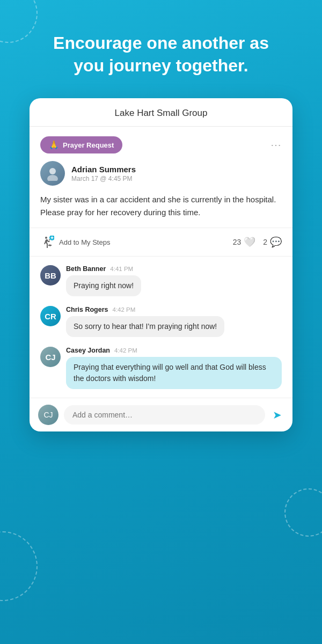 This screenshot has width=322, height=644. I want to click on prayer-request-badge: 🙏 Prayer Request, so click(82, 145).